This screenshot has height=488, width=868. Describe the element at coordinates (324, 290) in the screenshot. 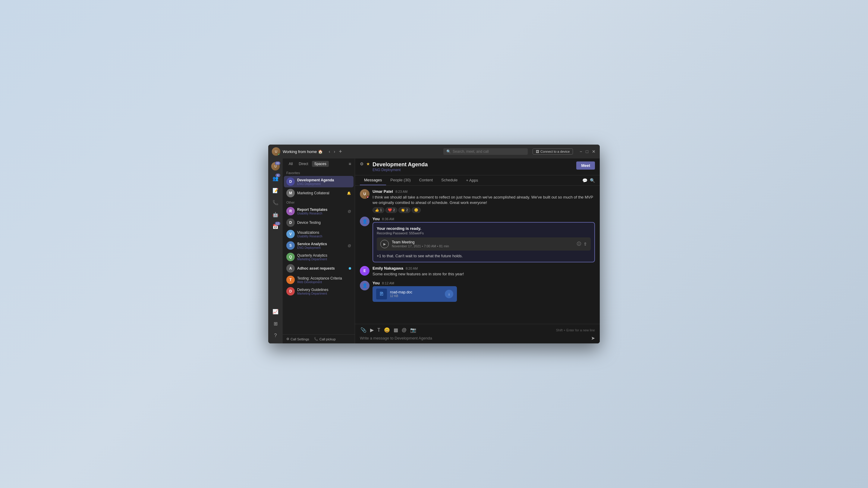

I see `space-name-delivery: Delivery Guidelines` at that location.